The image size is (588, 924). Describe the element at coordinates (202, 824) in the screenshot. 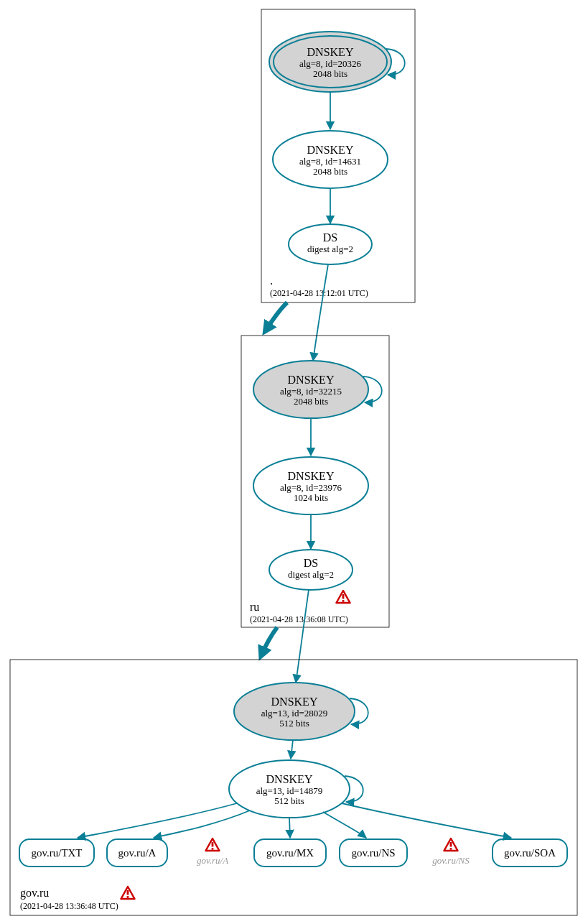

I see `edge-zsk-a` at that location.